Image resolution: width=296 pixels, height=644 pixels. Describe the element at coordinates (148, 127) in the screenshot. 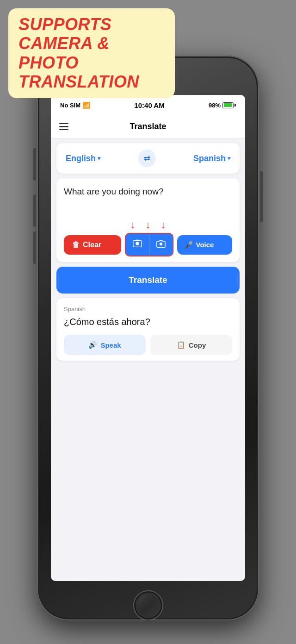

I see `app-title: Translate` at that location.